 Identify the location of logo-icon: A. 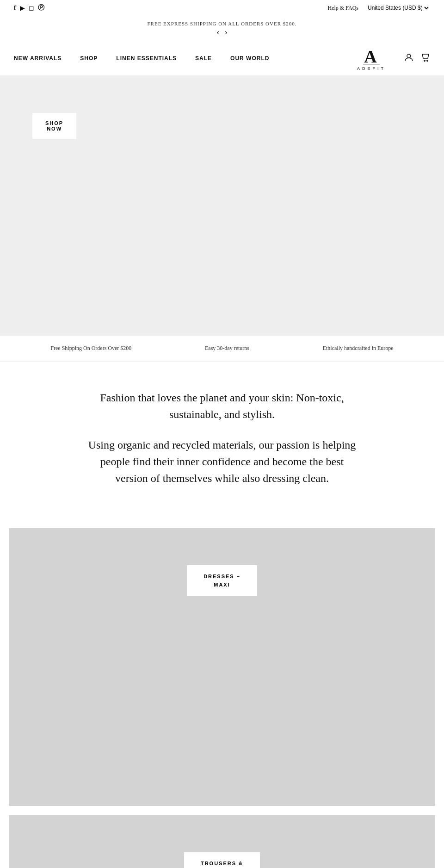
(371, 56).